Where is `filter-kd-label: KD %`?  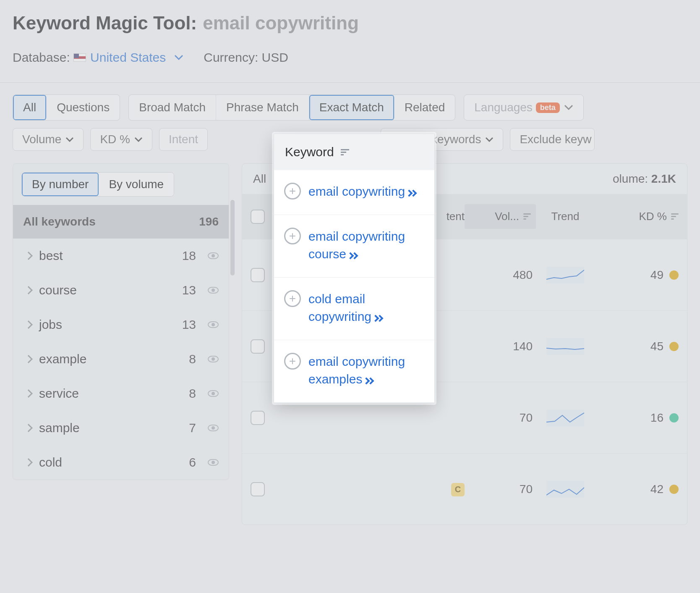 filter-kd-label: KD % is located at coordinates (115, 139).